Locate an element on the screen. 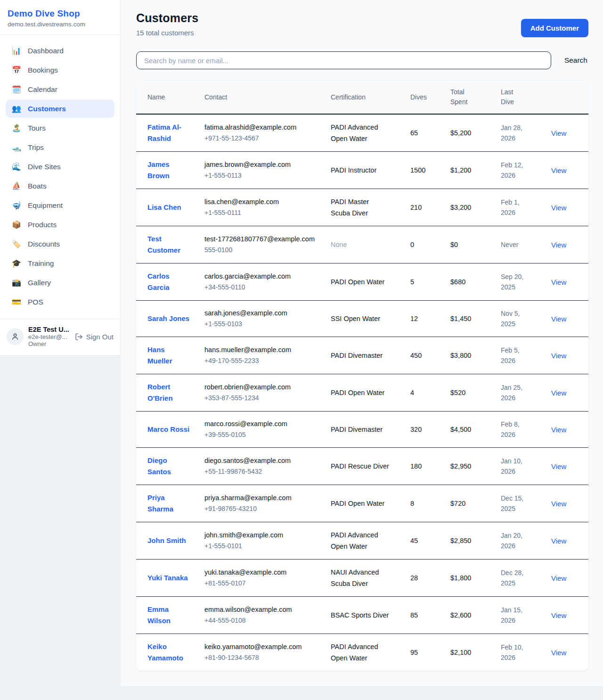 The height and width of the screenshot is (700, 603). customer-total-spent: $0 is located at coordinates (476, 245).